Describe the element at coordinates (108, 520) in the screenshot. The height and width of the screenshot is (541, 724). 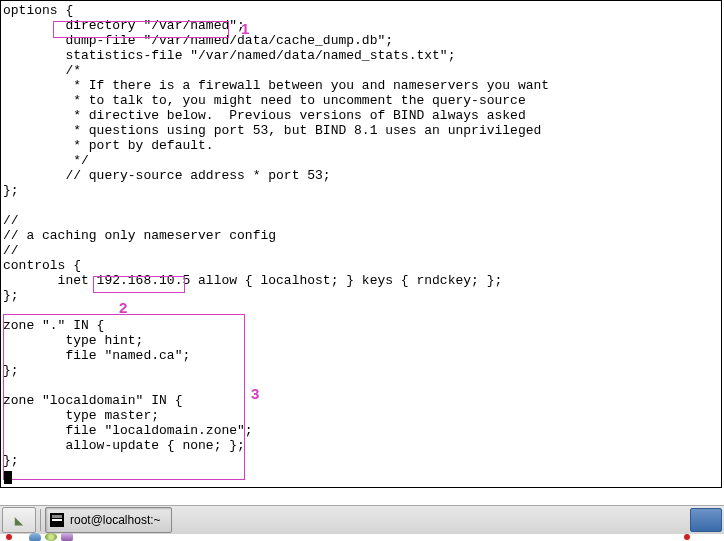
I see `taskbar-item-terminal: root@localhost:~` at that location.